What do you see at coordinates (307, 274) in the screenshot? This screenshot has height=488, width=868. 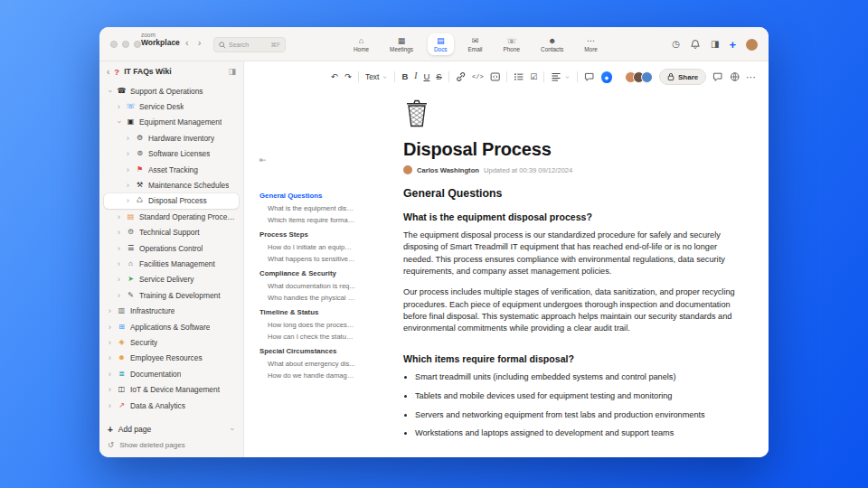 I see `toc-section-compliance-security: Compliance & Security` at bounding box center [307, 274].